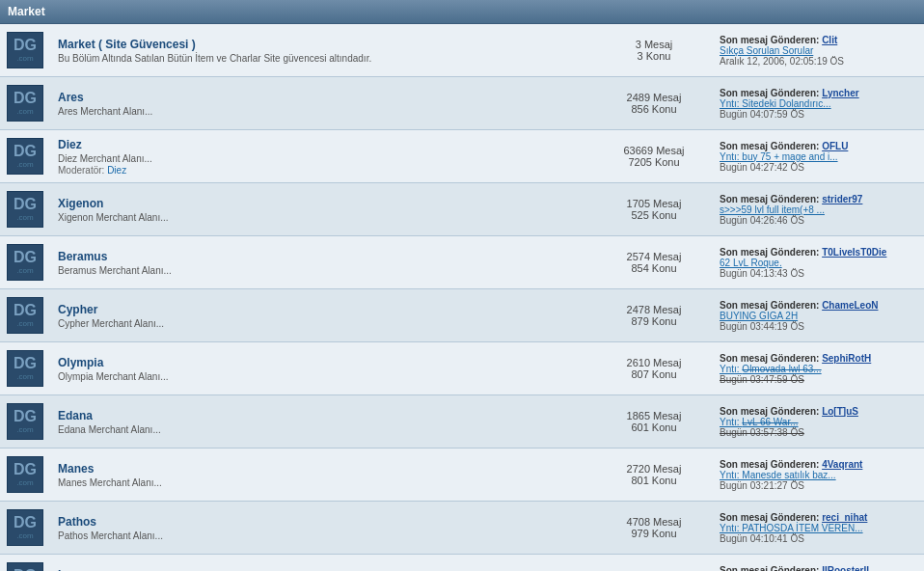  Describe the element at coordinates (654, 522) in the screenshot. I see `forum-mesaj-count: 4708 Mesaj` at that location.